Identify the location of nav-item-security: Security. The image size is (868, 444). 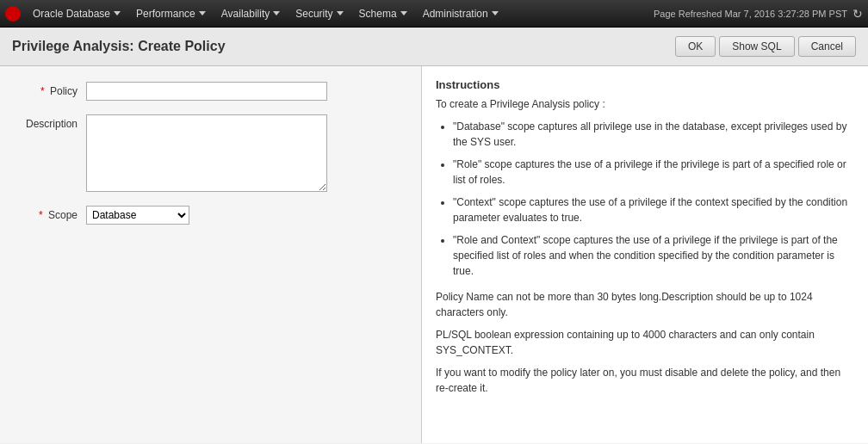
(319, 14).